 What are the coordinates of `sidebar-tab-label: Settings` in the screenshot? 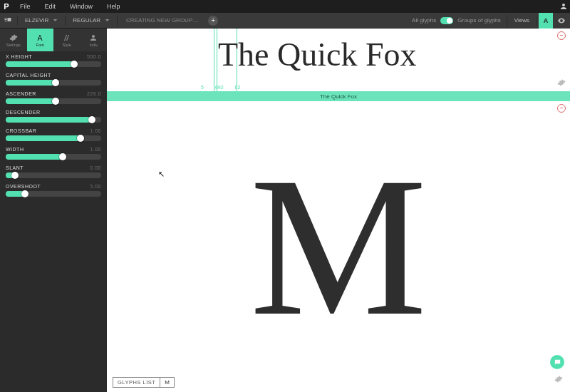 It's located at (14, 45).